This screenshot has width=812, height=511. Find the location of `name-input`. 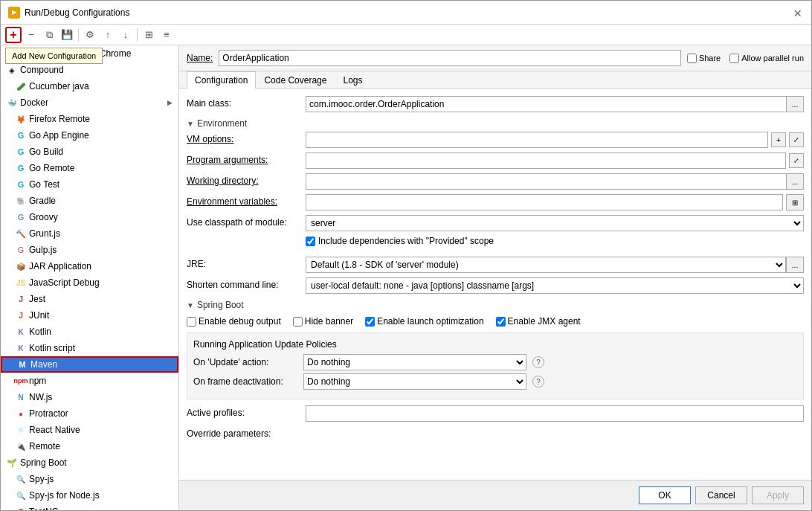

name-input is located at coordinates (450, 58).